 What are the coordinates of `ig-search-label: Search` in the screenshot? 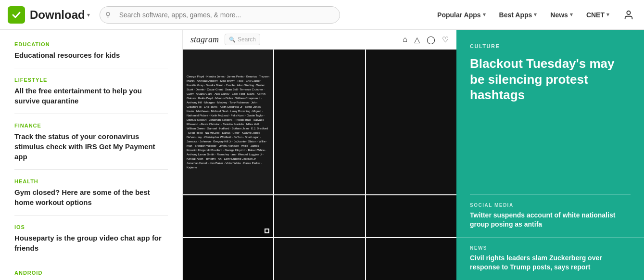 It's located at (247, 39).